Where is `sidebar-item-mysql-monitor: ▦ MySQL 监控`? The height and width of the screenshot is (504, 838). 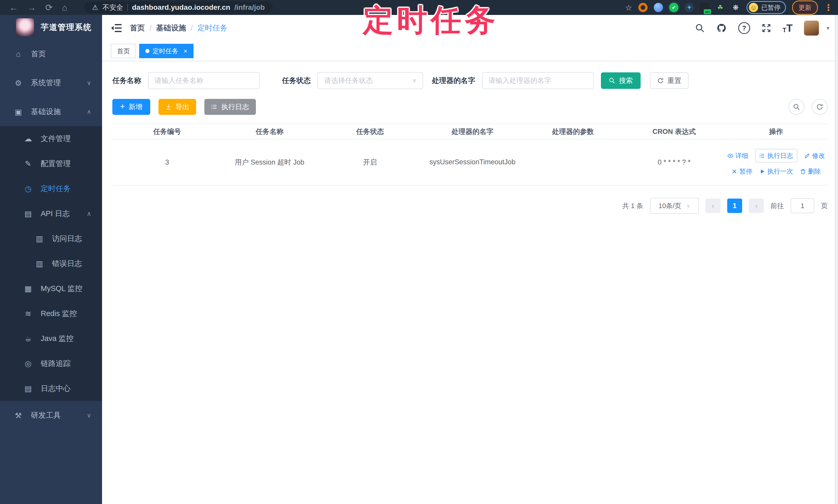 sidebar-item-mysql-monitor: ▦ MySQL 监控 is located at coordinates (51, 289).